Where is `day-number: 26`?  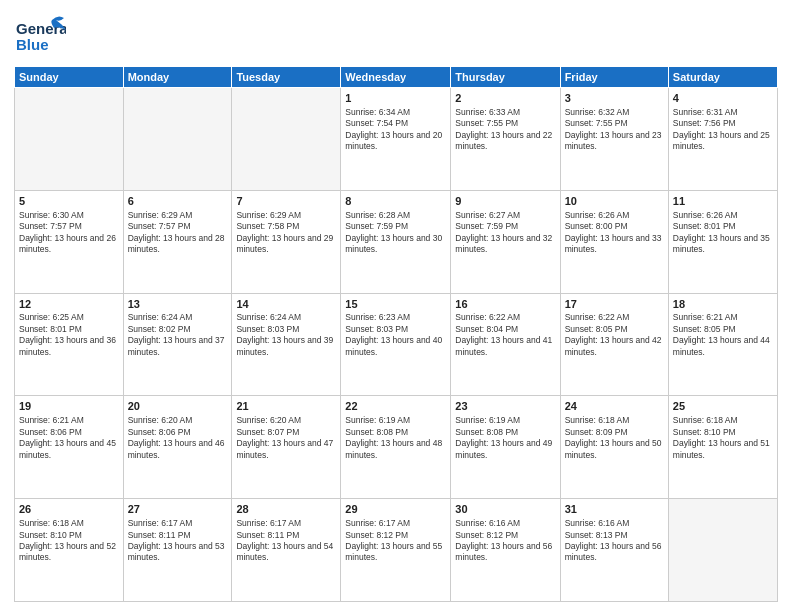
day-number: 26 is located at coordinates (69, 510).